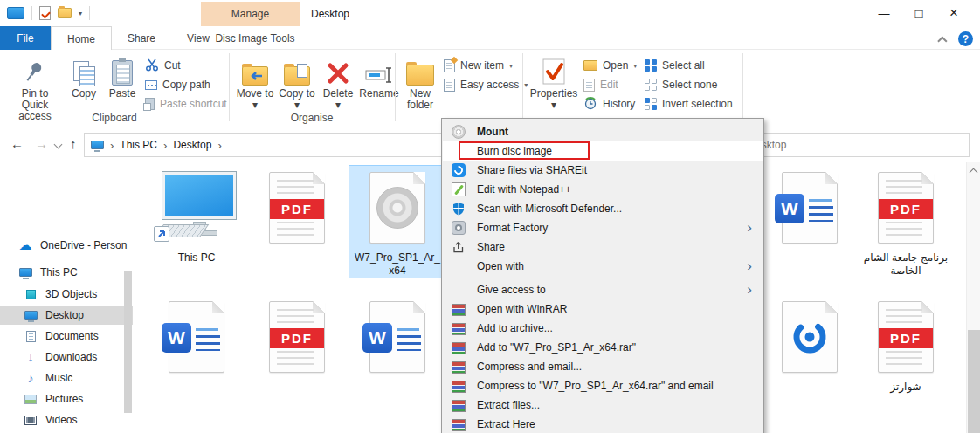  I want to click on menu-item-compress-and-email: Compress and email..., so click(603, 367).